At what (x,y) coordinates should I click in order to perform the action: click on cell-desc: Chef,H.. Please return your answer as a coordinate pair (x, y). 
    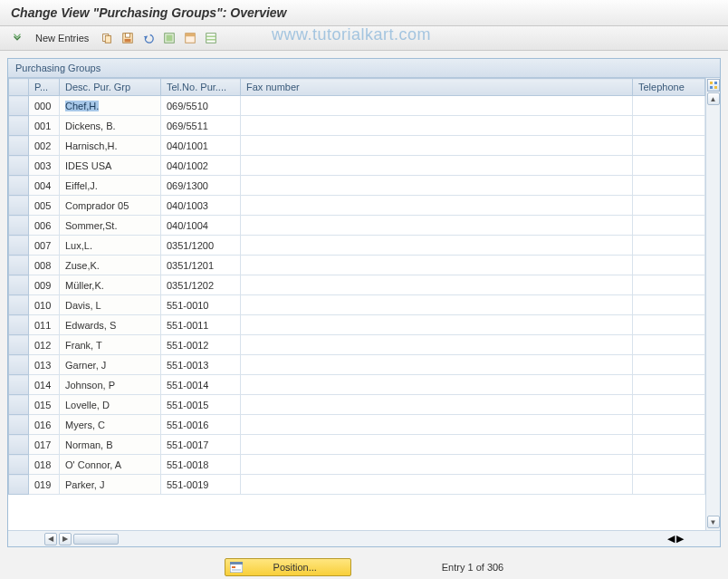
    Looking at the image, I should click on (110, 106).